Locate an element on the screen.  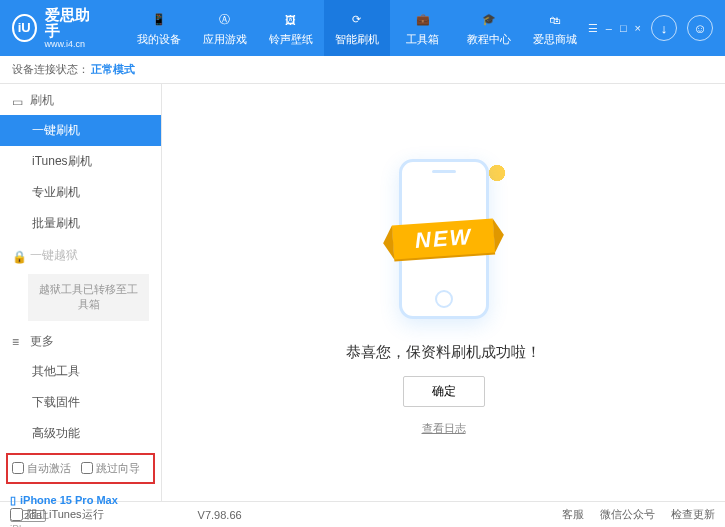
window-control: □ is located at coordinates (624, 28).